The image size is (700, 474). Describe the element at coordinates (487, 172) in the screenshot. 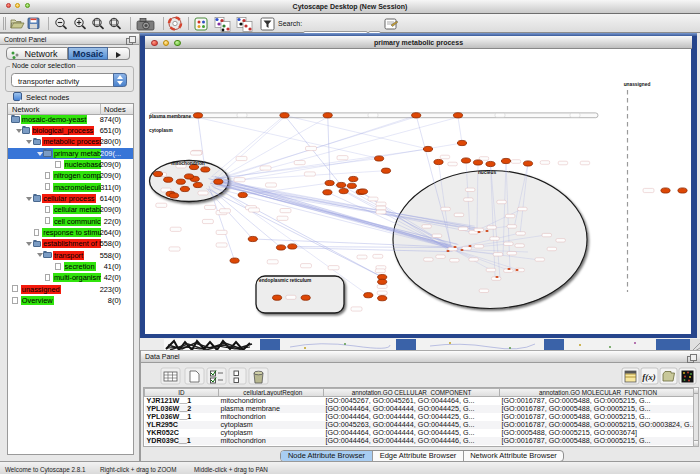

I see `svg-text: nucleus` at that location.